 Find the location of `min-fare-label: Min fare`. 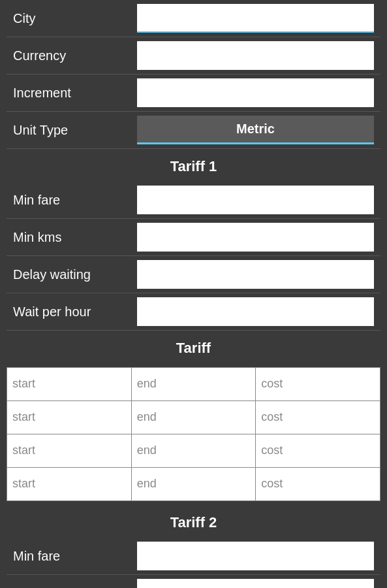

min-fare-label: Min fare is located at coordinates (75, 200).